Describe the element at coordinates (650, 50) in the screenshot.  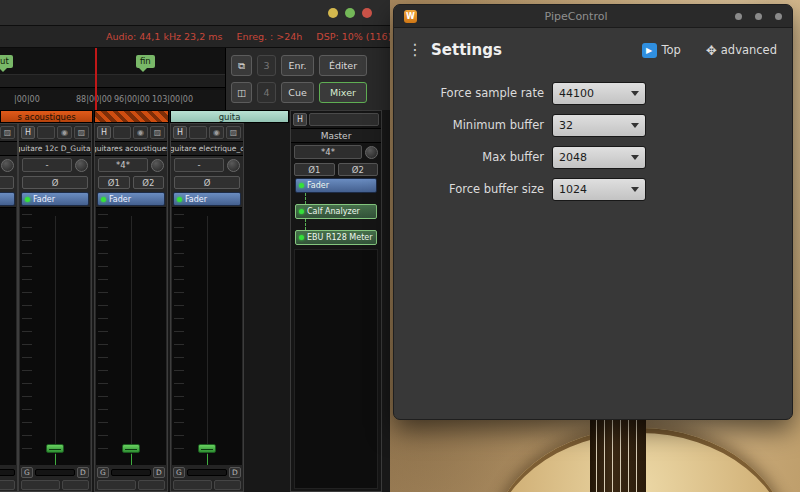
I see `top-icon: ▶` at that location.